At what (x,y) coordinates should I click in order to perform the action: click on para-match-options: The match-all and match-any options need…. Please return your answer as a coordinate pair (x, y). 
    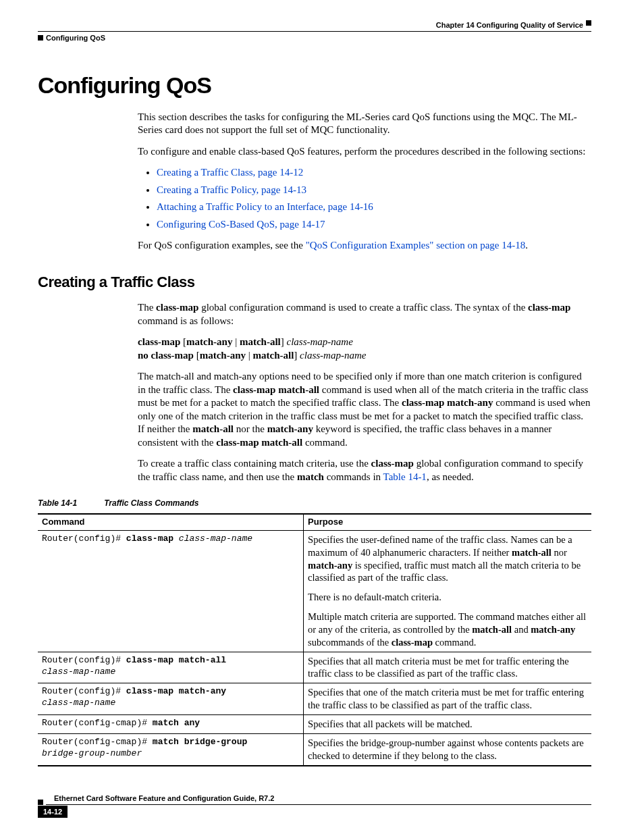
    Looking at the image, I should click on (365, 409).